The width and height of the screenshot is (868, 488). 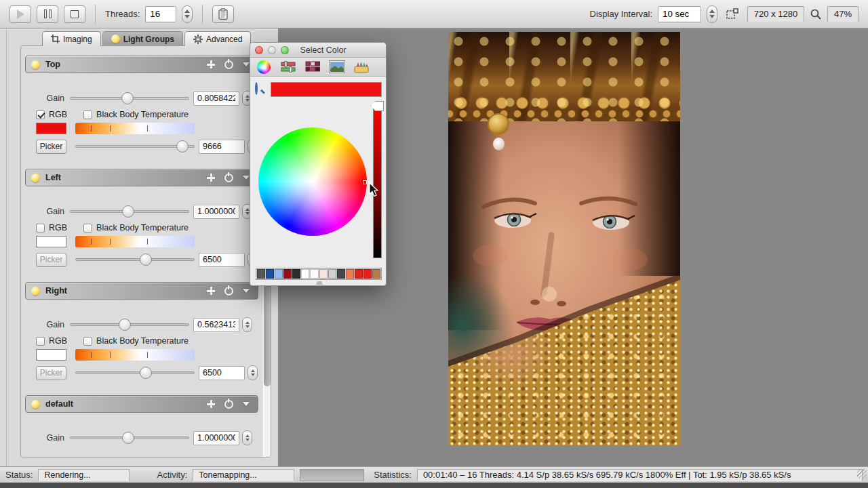 I want to click on color-sliders-mode-button, so click(x=288, y=67).